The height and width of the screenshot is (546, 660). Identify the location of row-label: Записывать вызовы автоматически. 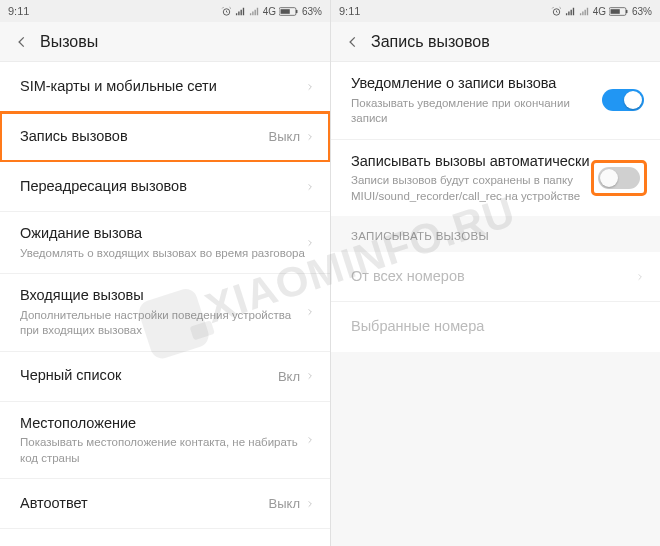
(472, 162).